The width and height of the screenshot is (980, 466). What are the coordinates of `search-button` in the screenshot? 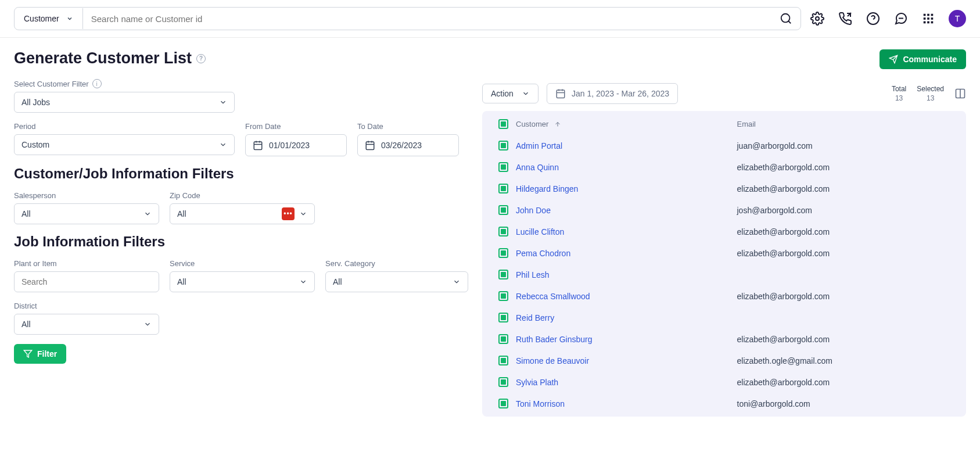 It's located at (786, 19).